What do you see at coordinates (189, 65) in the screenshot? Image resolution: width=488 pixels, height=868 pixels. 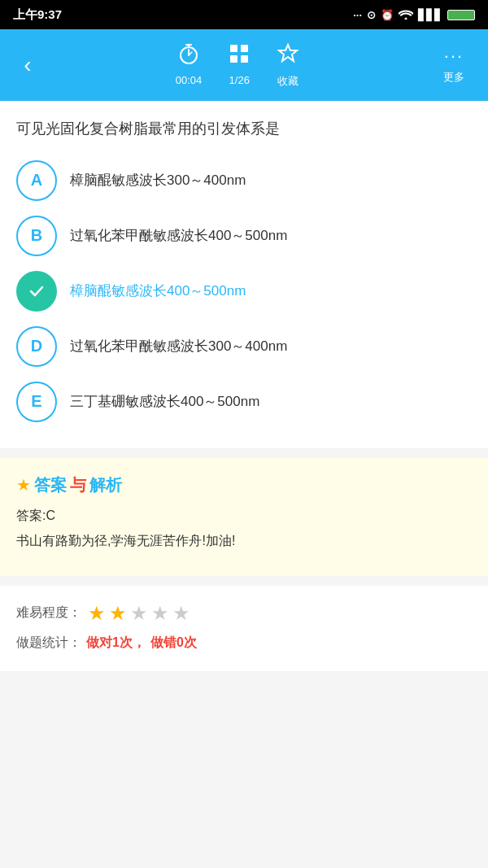 I see `nav-timer: 00:04` at bounding box center [189, 65].